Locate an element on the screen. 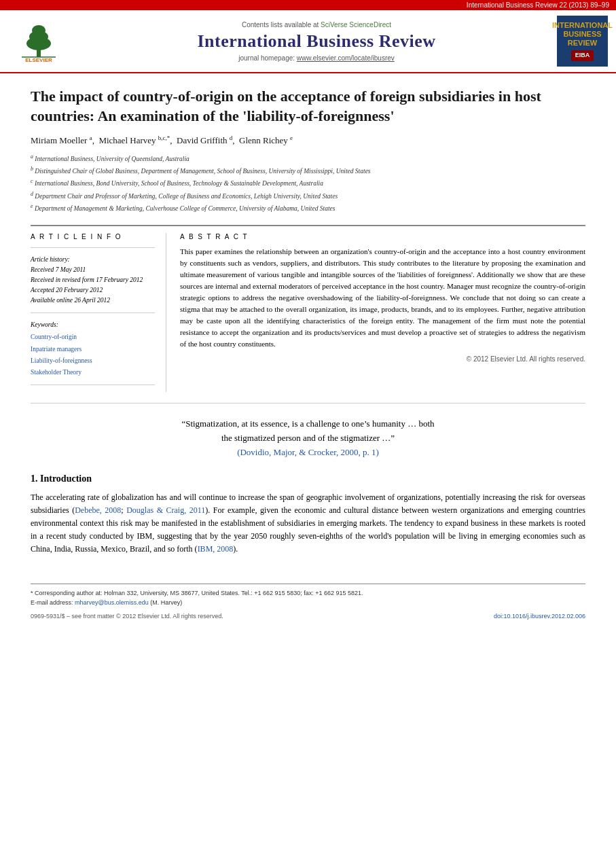 Image resolution: width=616 pixels, height=841 pixels. affil-d: d Department Chair and Professor of Mark… is located at coordinates (308, 196).